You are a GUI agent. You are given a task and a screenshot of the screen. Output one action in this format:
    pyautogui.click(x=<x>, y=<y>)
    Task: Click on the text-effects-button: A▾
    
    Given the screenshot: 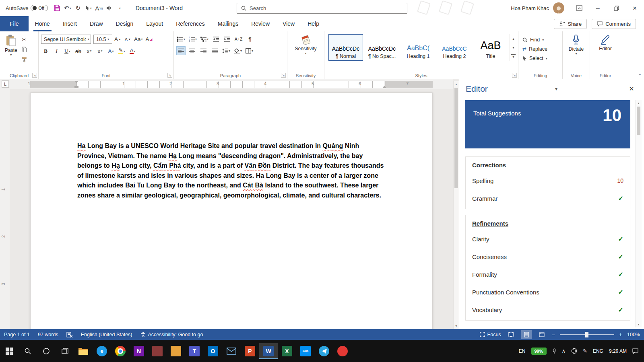 What is the action you would take?
    pyautogui.click(x=111, y=51)
    